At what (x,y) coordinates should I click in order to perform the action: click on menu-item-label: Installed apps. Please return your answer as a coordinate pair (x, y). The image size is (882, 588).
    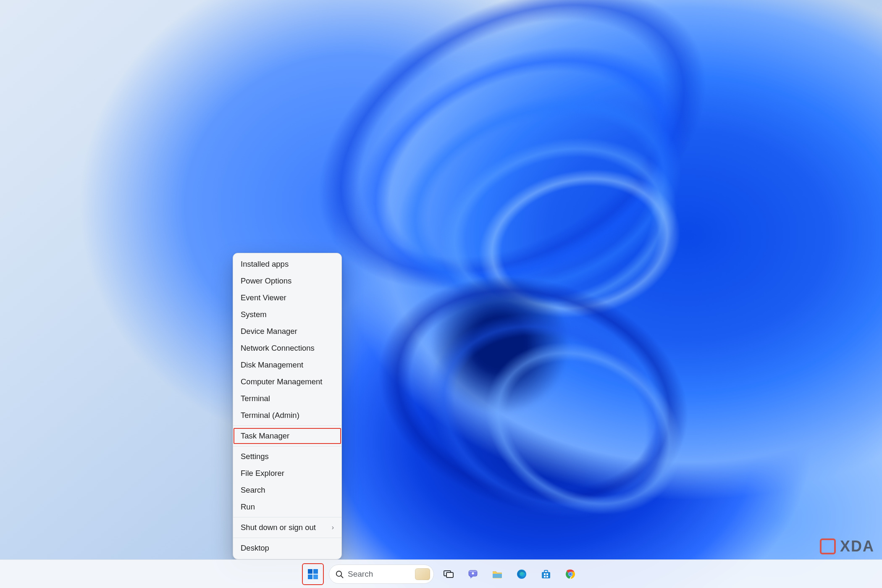
    Looking at the image, I should click on (265, 264).